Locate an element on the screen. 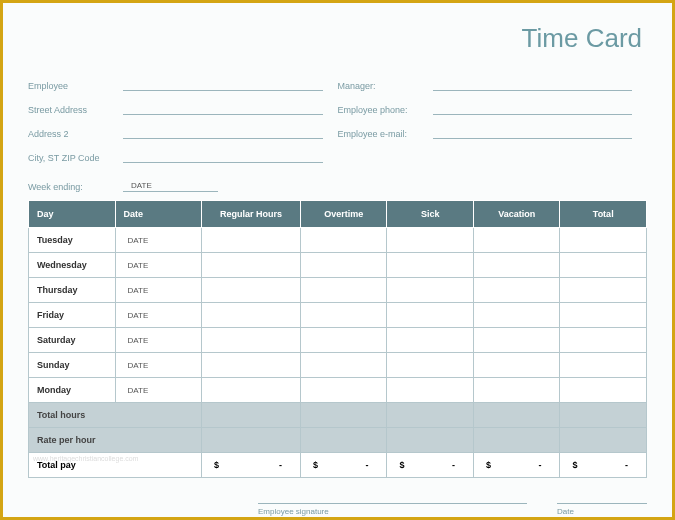 The height and width of the screenshot is (520, 675). line-employee is located at coordinates (223, 85).